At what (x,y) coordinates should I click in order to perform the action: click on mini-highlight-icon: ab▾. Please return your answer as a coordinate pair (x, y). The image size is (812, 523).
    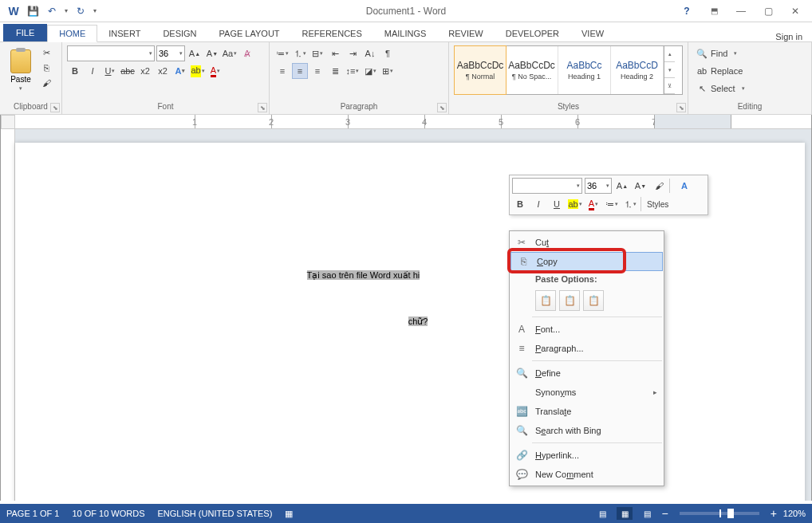
    Looking at the image, I should click on (575, 204).